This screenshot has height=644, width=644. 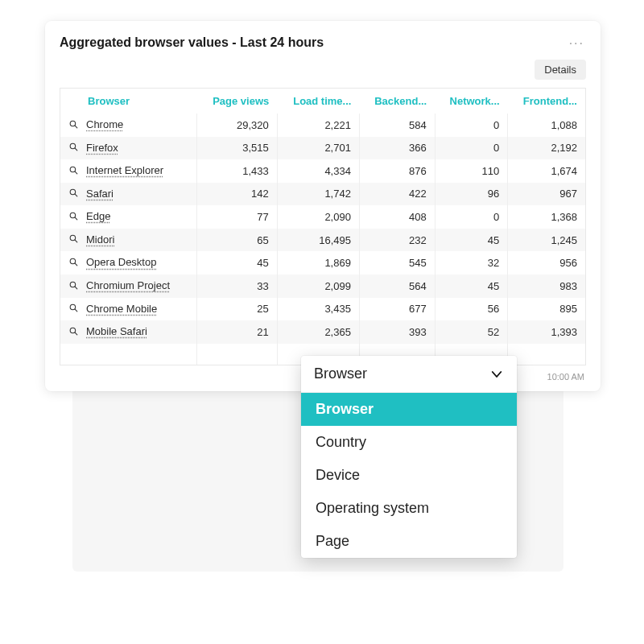 I want to click on cell-network: 32, so click(x=471, y=262).